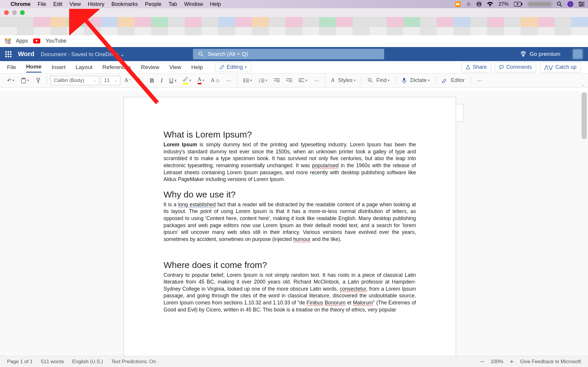  What do you see at coordinates (345, 81) in the screenshot?
I see `styles-label: Styles` at bounding box center [345, 81].